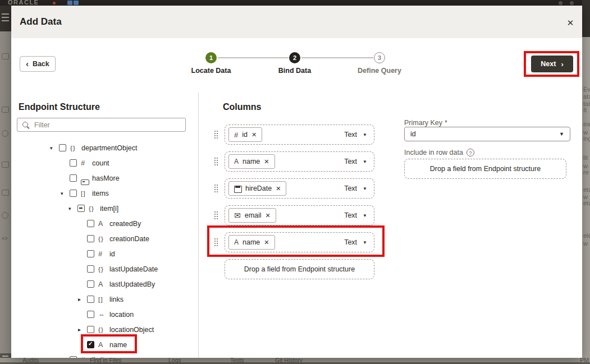 The width and height of the screenshot is (590, 364). I want to click on column-row: email ✕ Text ▼, so click(300, 215).